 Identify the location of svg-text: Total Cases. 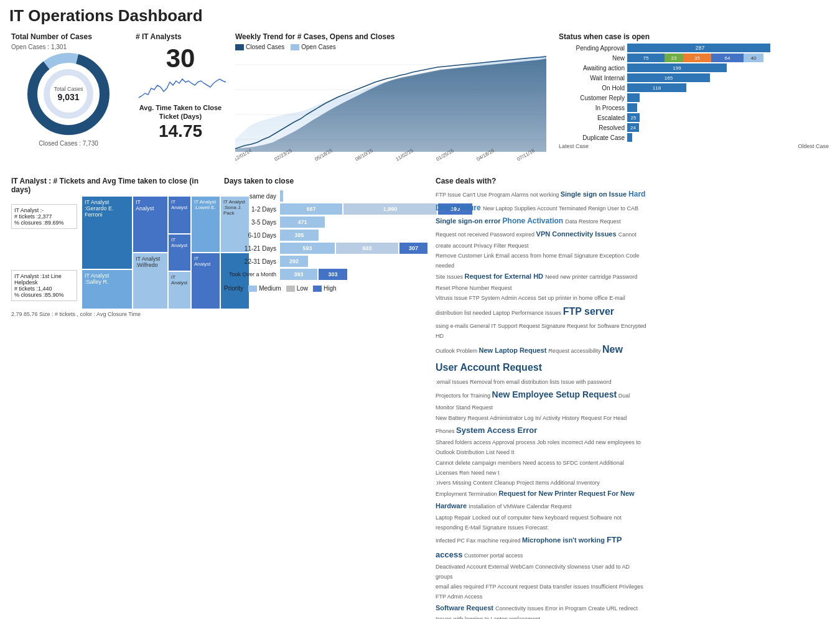
(68, 89).